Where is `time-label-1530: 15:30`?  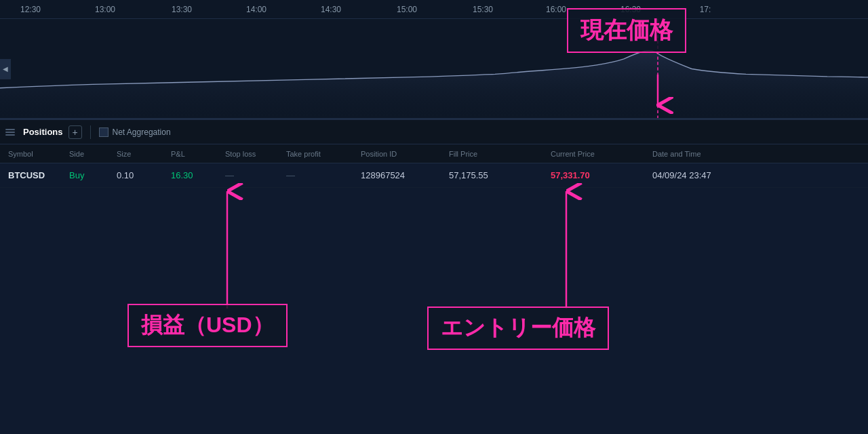
time-label-1530: 15:30 is located at coordinates (483, 9).